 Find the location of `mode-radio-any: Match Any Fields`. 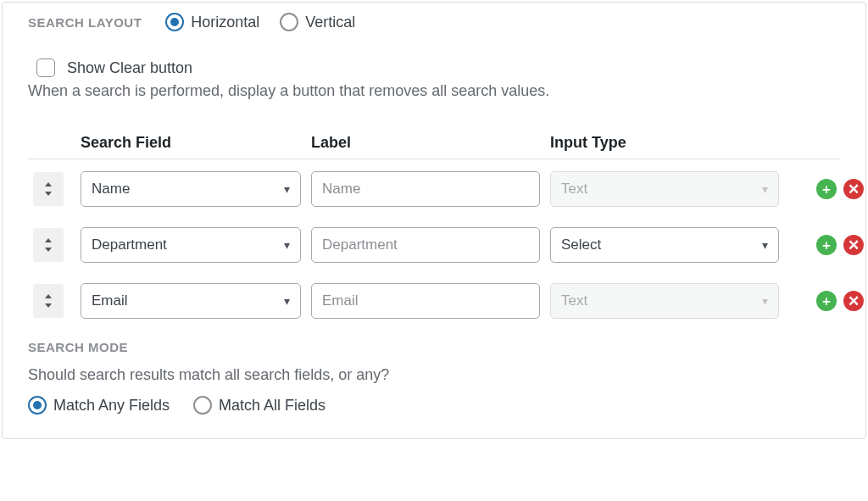

mode-radio-any: Match Any Fields is located at coordinates (98, 405).